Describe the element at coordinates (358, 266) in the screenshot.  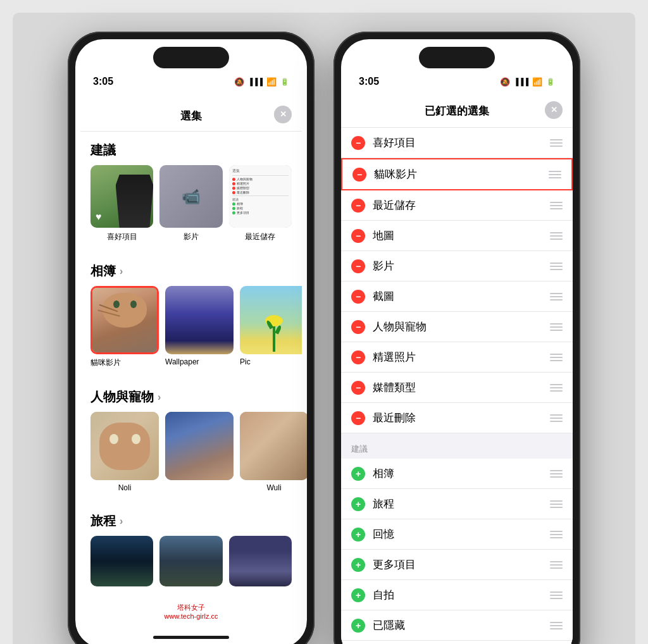
I see `remove-videos-btn: −` at that location.